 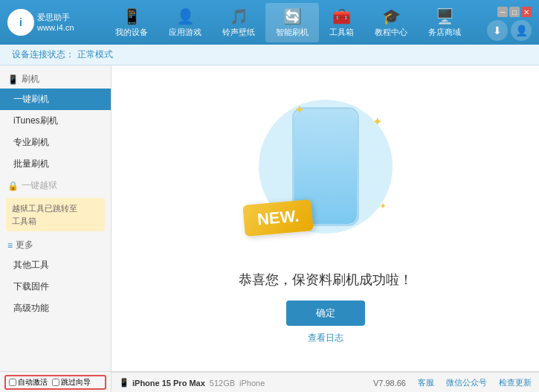 What do you see at coordinates (55, 287) in the screenshot?
I see `sidebar-item-download-firmware: 下载固件` at bounding box center [55, 287].